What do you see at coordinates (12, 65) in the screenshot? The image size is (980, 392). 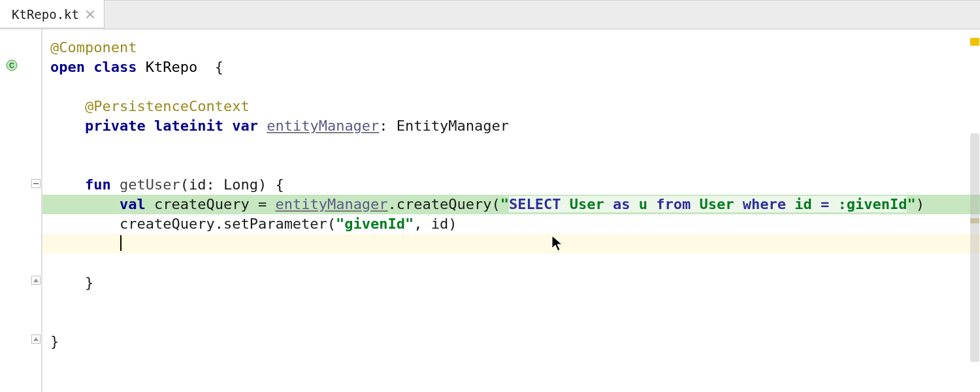 I see `svg-text: C` at bounding box center [12, 65].